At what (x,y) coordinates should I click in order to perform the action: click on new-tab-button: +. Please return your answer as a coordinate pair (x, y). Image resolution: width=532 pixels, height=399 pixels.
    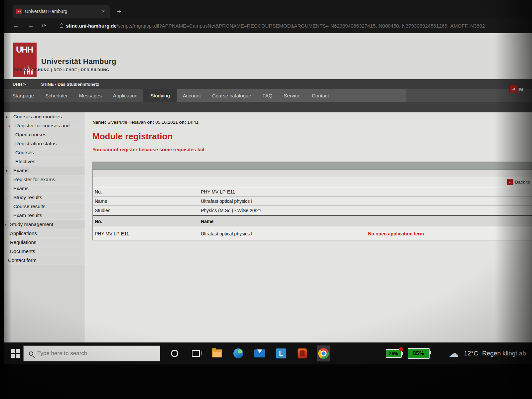
    Looking at the image, I should click on (119, 13).